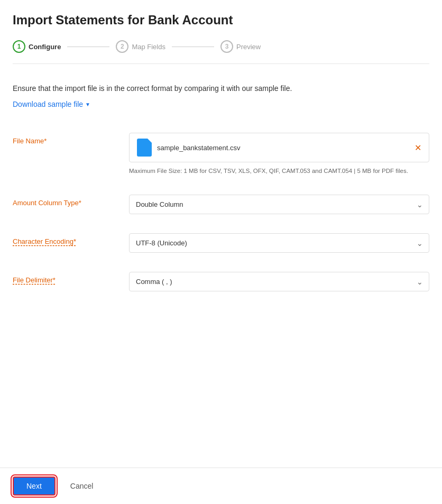 Image resolution: width=442 pixels, height=504 pixels. I want to click on download-sample-link: Download sample file ▼, so click(52, 104).